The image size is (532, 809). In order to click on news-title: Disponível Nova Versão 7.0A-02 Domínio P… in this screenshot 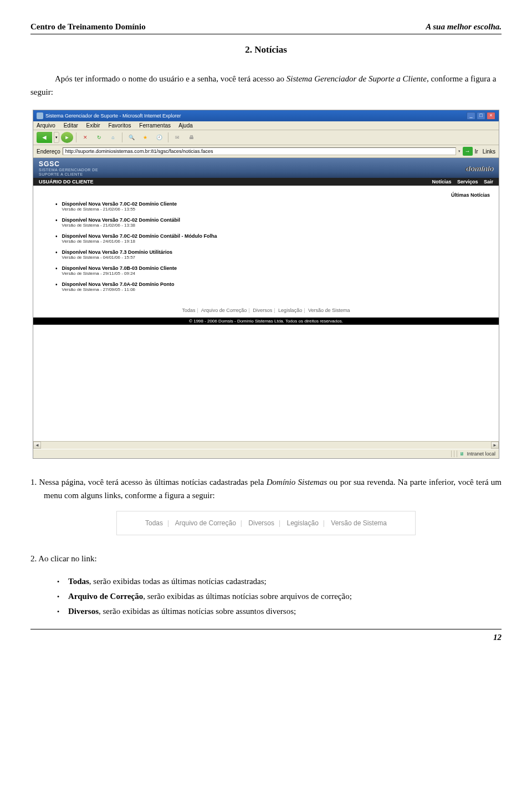, I will do `click(119, 284)`.